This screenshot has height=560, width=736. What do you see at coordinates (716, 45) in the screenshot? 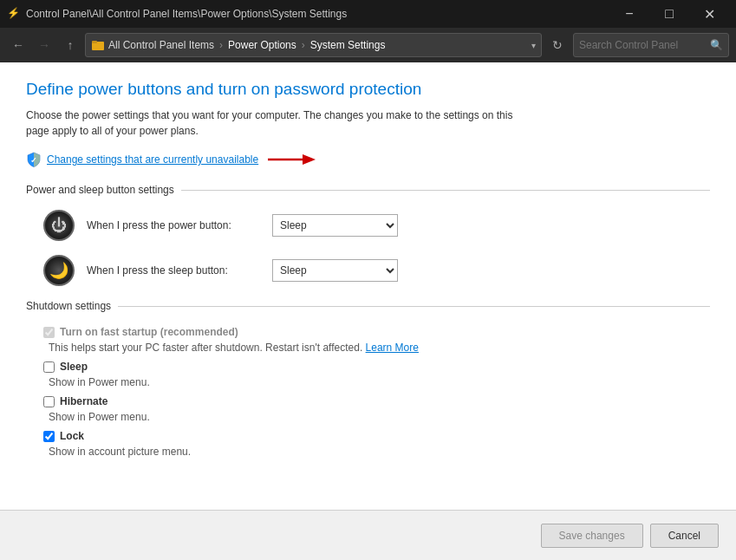
I see `search-icon: 🔍` at bounding box center [716, 45].